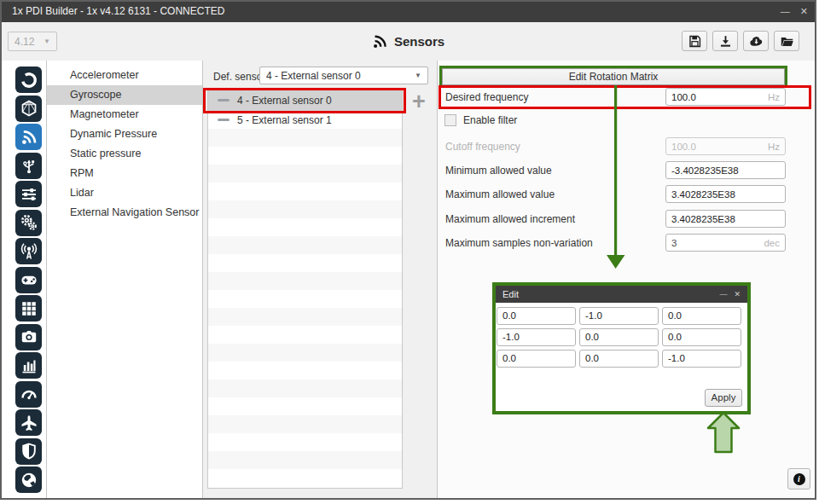 The height and width of the screenshot is (504, 819). Describe the element at coordinates (125, 135) in the screenshot. I see `menu-item-dynamic-pressure: Dynamic Pressure` at that location.